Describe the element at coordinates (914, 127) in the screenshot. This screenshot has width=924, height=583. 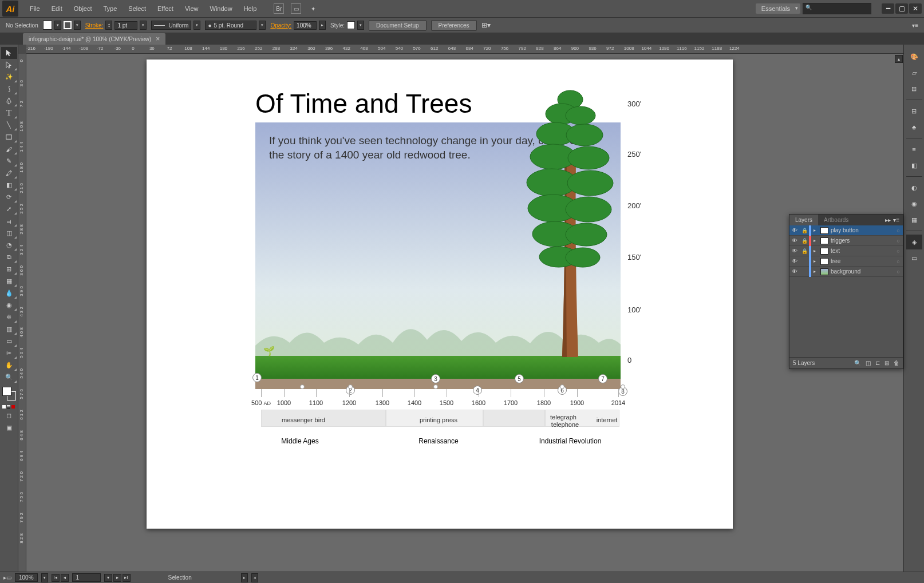
I see `symbols-panel-icon: ♣` at that location.